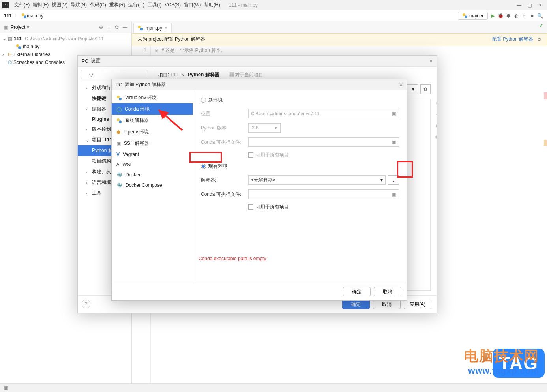  What do you see at coordinates (166, 28) in the screenshot?
I see `close-tab-icon: ×` at bounding box center [166, 28].